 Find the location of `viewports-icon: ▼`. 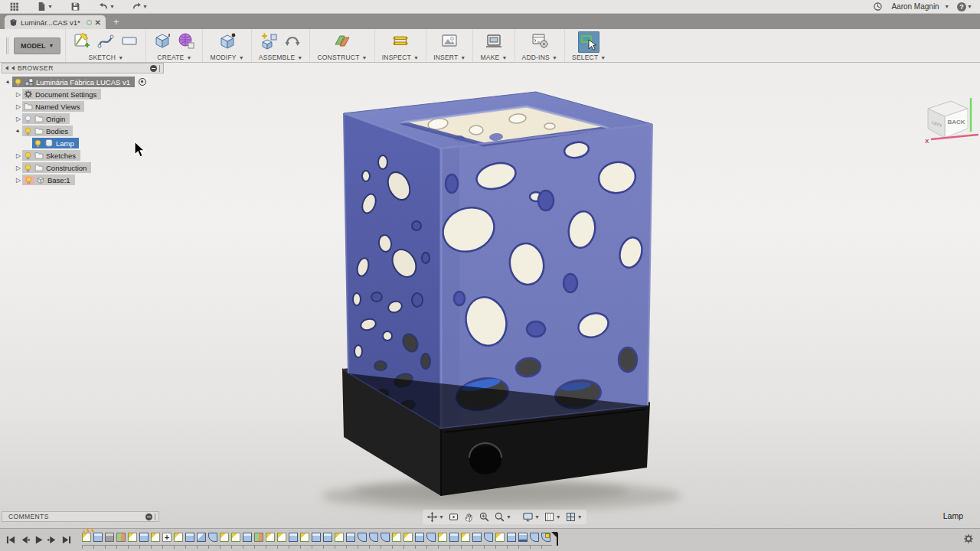

viewports-icon: ▼ is located at coordinates (574, 517).